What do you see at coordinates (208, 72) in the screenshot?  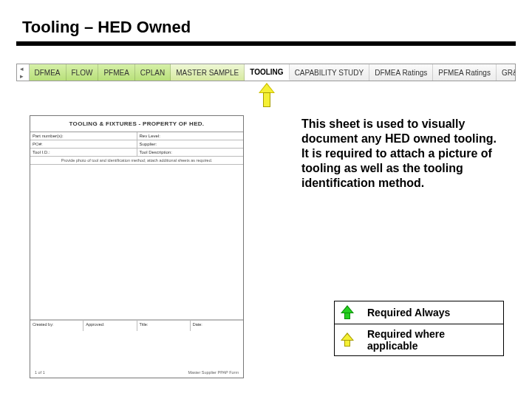 I see `tab-master-sample: MASTER SAMPLE` at bounding box center [208, 72].